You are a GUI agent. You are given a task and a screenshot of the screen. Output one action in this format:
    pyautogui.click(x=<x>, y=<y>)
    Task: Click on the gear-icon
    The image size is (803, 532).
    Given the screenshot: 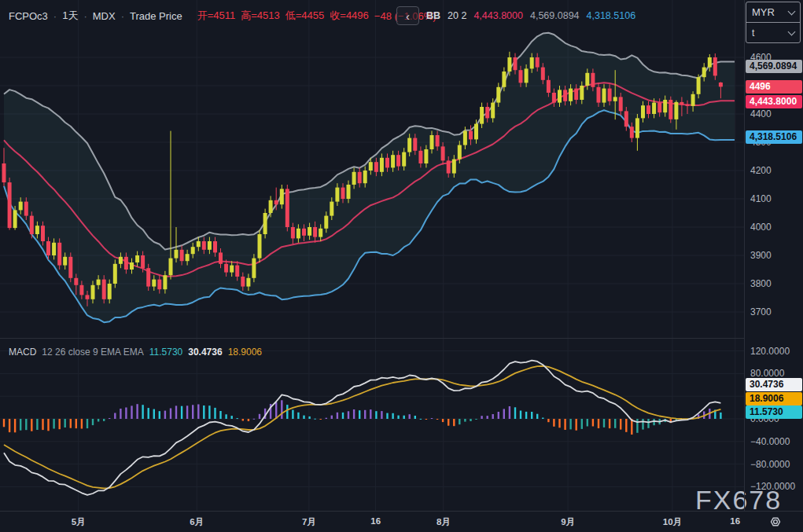 What is the action you would take?
    pyautogui.click(x=775, y=522)
    